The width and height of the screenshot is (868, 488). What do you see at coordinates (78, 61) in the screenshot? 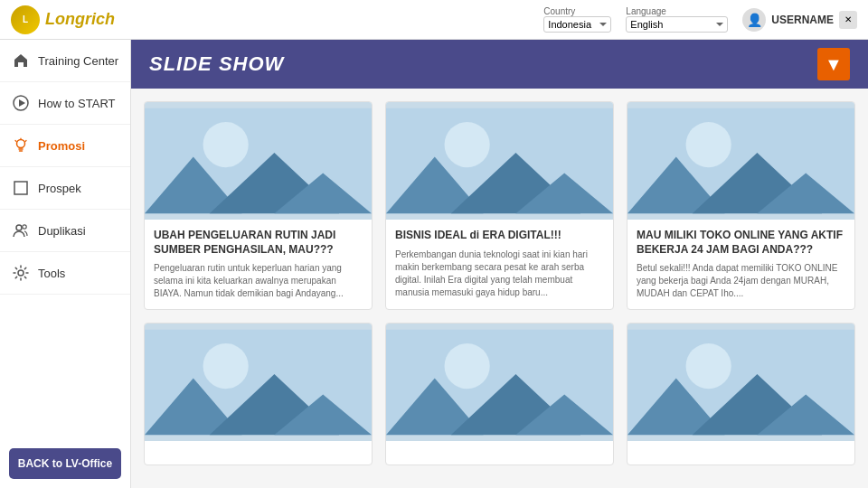
I see `sidebar-label-training-center: Training Center` at bounding box center [78, 61].